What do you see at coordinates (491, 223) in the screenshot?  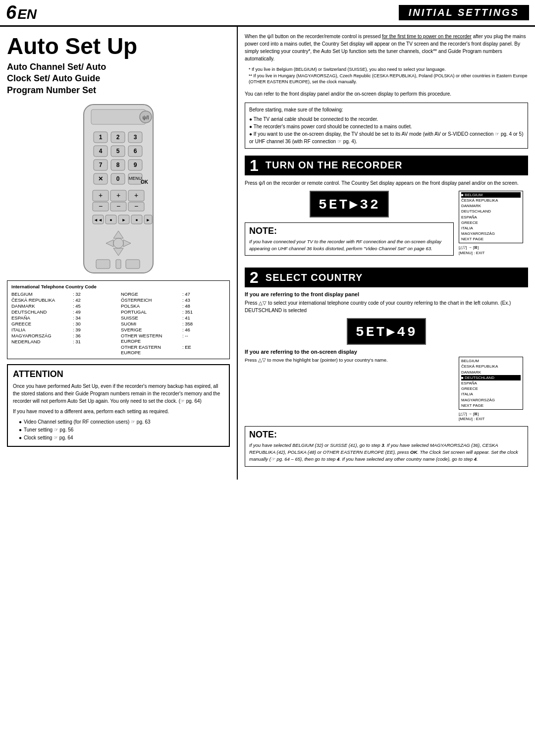 I see `list-item: GREECE` at bounding box center [491, 223].